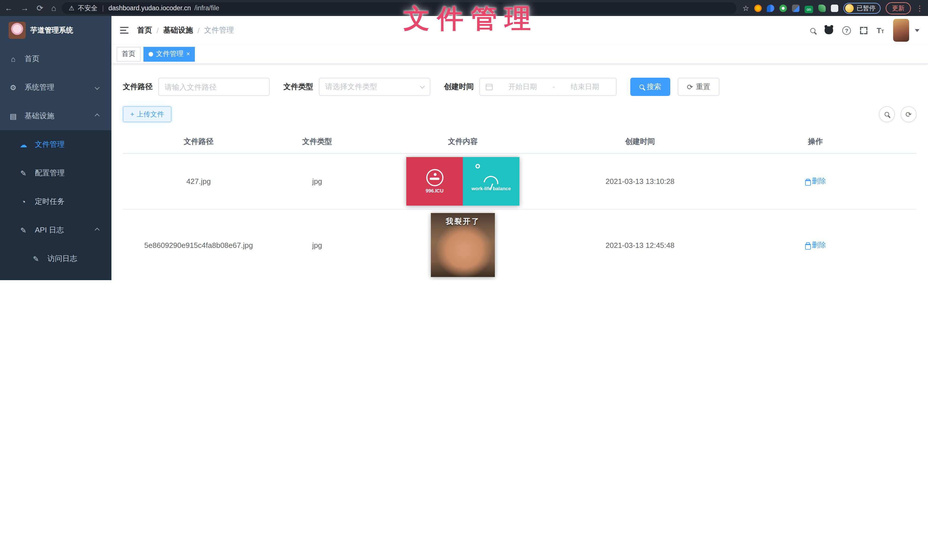 The height and width of the screenshot is (560, 928). I want to click on start-date-placeholder: 开始日期, so click(523, 87).